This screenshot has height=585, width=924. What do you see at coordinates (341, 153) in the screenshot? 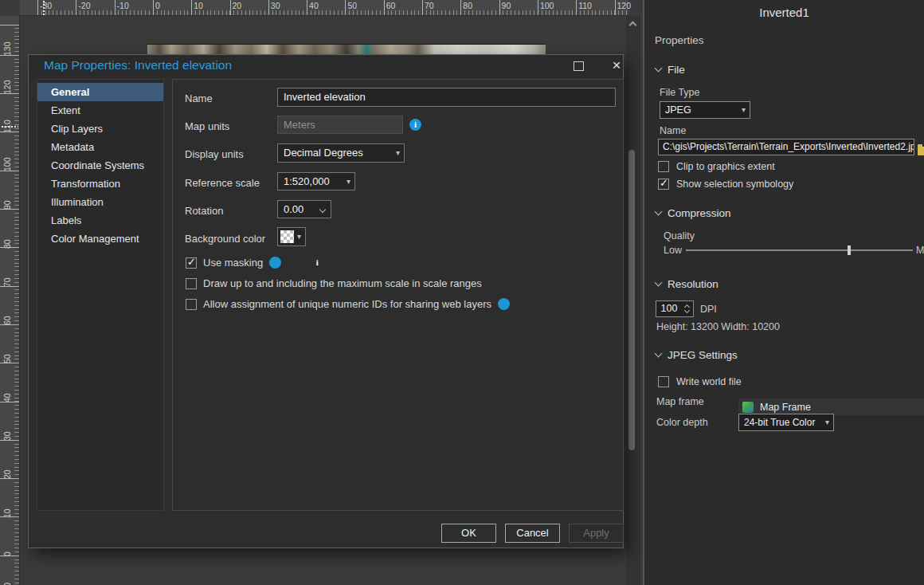
I see `display-units-dropdown: Decimal Degrees ▾` at bounding box center [341, 153].